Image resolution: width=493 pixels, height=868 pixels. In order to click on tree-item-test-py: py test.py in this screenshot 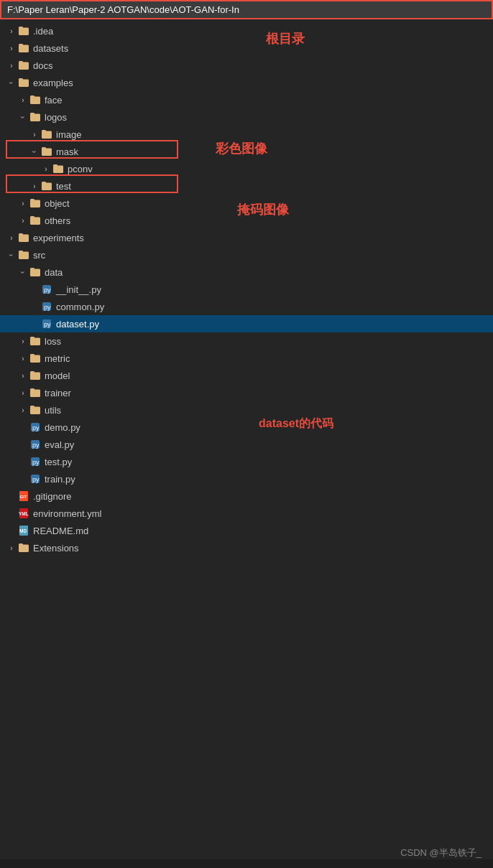, I will do `click(247, 462)`.